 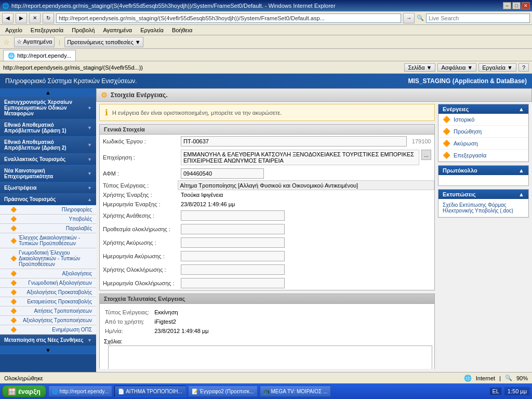 What do you see at coordinates (306, 216) in the screenshot?
I see `xristis-anathesis-value` at bounding box center [306, 216].